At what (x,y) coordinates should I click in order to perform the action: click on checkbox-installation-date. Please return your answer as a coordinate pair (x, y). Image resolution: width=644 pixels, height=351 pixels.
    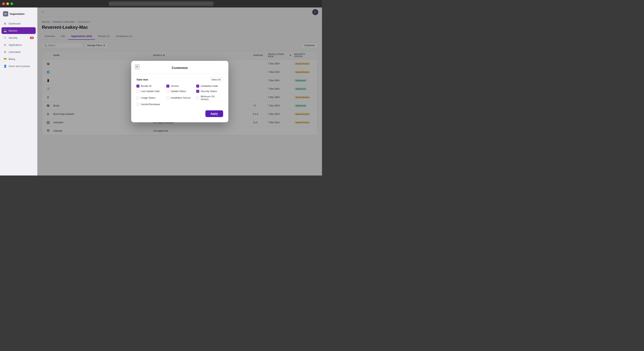
    Looking at the image, I should click on (198, 86).